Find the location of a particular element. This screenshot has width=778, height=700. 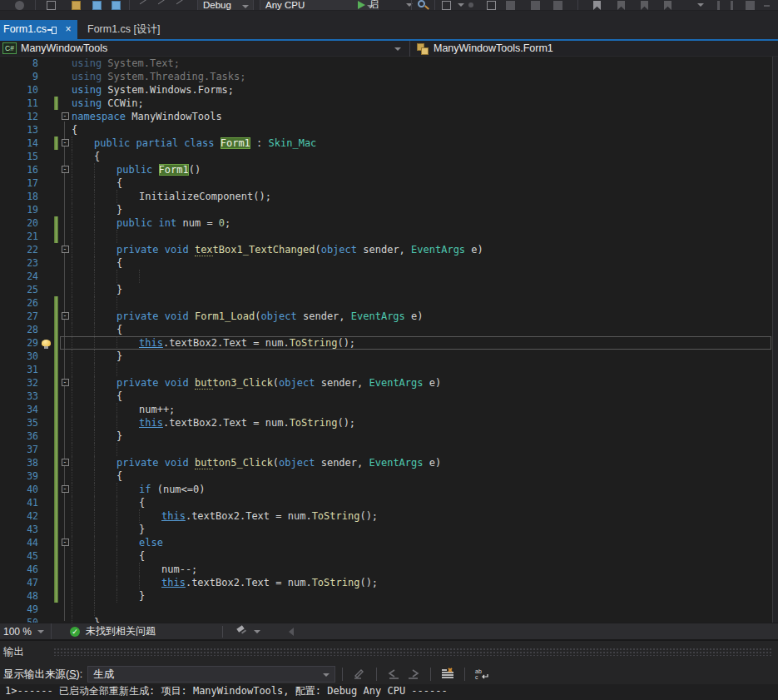

code-line: 28{ is located at coordinates (389, 330).